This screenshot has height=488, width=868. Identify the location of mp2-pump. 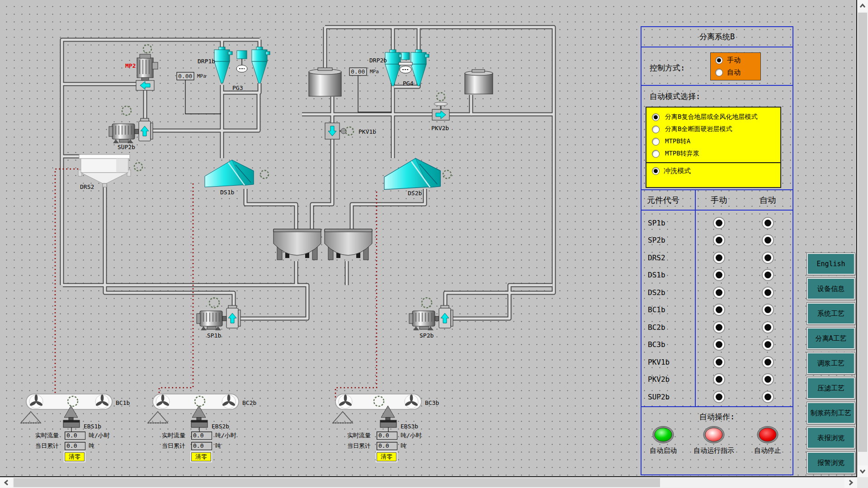
(147, 72).